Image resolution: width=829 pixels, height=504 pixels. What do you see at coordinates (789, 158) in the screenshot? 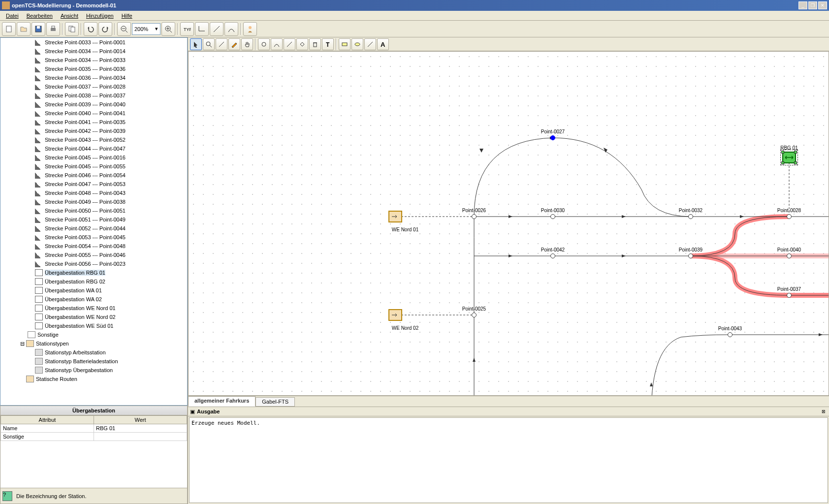
I see `graph-vehicle` at bounding box center [789, 158].